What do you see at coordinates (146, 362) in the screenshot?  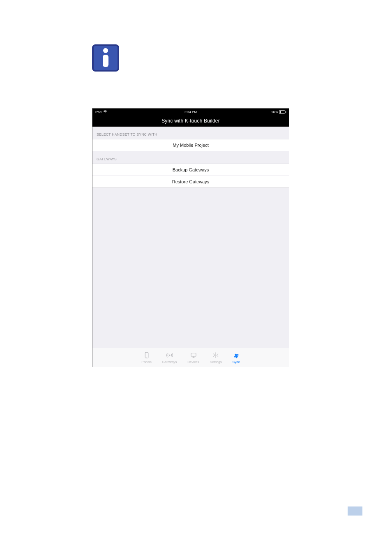 I see `tab-label: Panels` at bounding box center [146, 362].